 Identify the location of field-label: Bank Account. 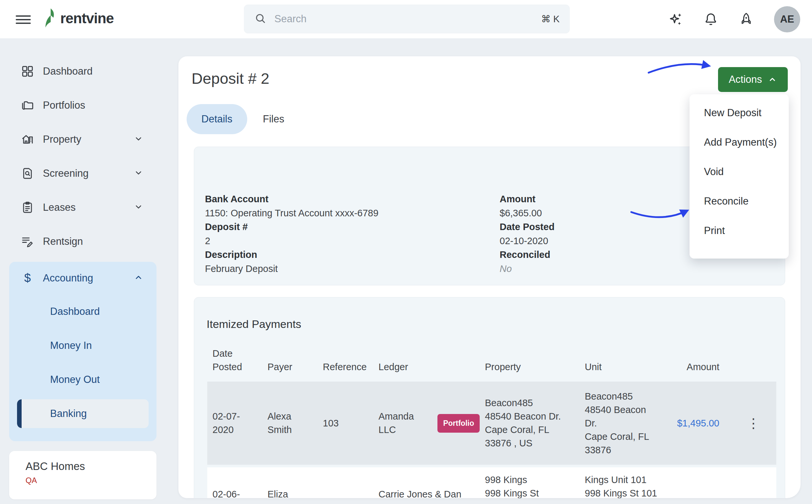
(352, 199).